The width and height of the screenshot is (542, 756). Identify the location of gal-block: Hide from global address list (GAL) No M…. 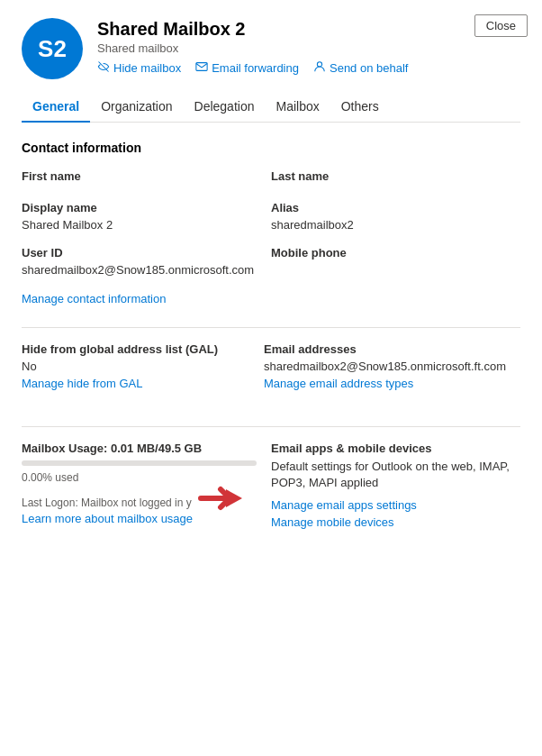
(142, 373).